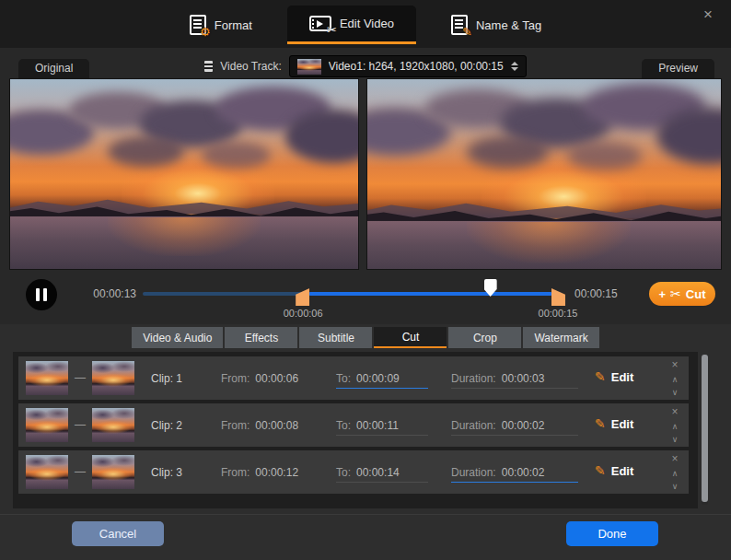  Describe the element at coordinates (53, 68) in the screenshot. I see `original-label: Original` at that location.